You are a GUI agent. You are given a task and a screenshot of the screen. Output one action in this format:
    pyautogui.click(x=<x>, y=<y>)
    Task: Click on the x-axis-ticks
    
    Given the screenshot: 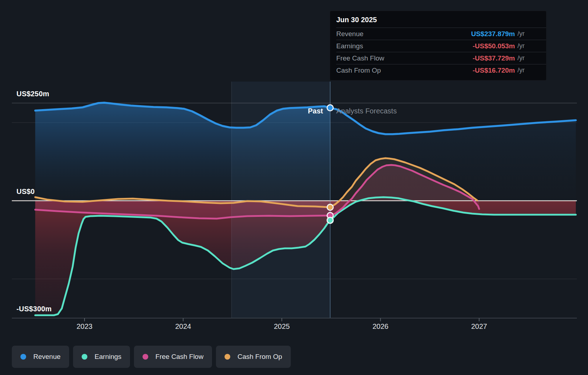 What is the action you would take?
    pyautogui.click(x=282, y=320)
    